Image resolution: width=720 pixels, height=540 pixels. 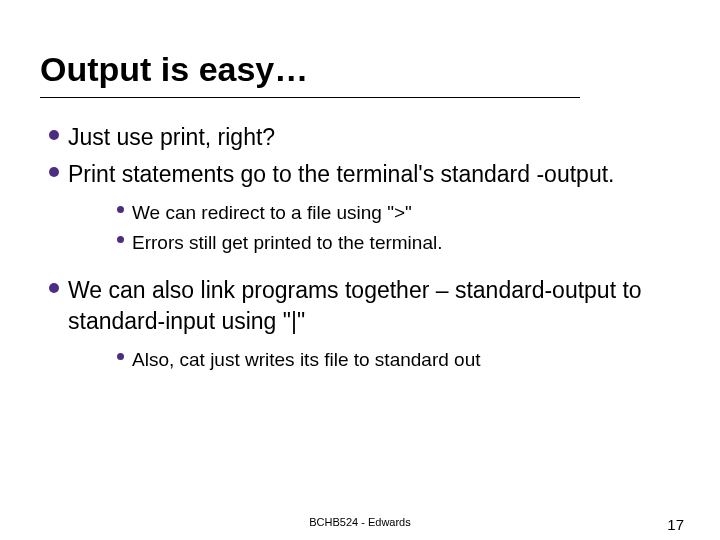 I want to click on bullet-text: Errors still get printed to the terminal…, so click(x=406, y=243).